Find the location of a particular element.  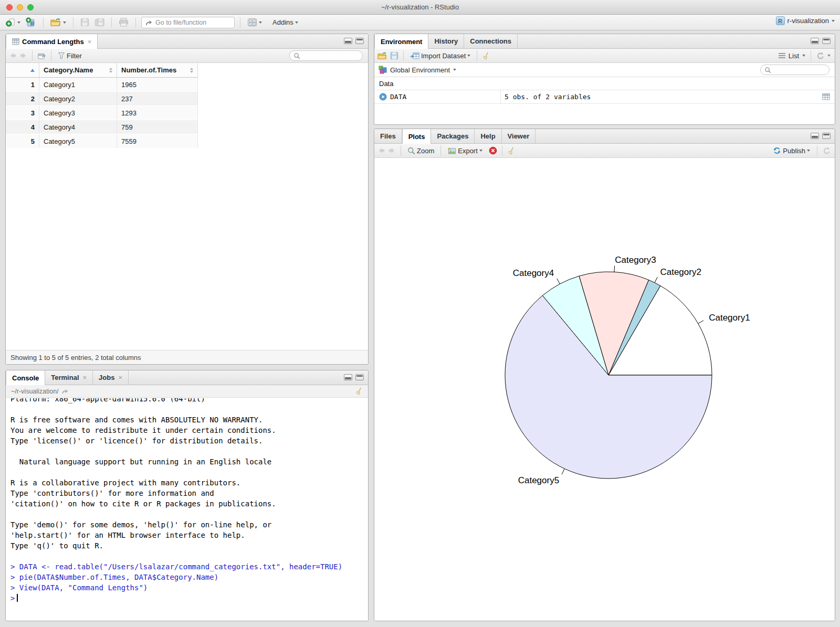

publish-button: Publish is located at coordinates (792, 151).